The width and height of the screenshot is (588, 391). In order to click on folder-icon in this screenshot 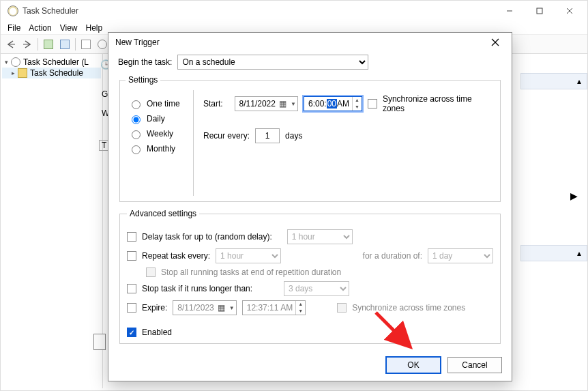, I will do `click(23, 73)`.